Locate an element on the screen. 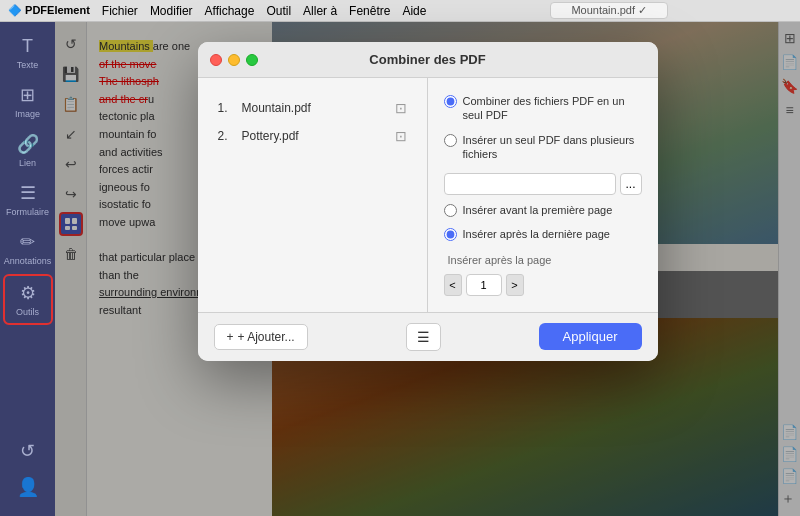  menu-bar-left: 🔷 PDFElement Fichier Modifier Affichage … is located at coordinates (217, 11).